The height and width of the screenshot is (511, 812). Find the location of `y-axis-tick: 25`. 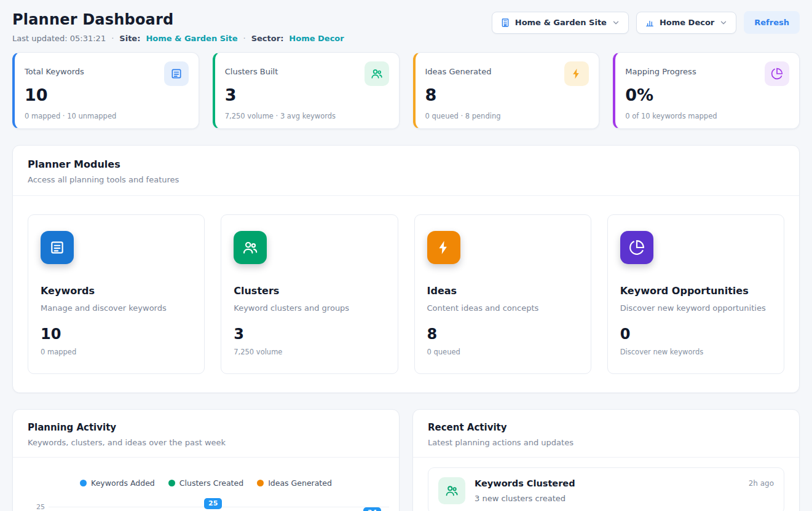

y-axis-tick: 25 is located at coordinates (41, 507).